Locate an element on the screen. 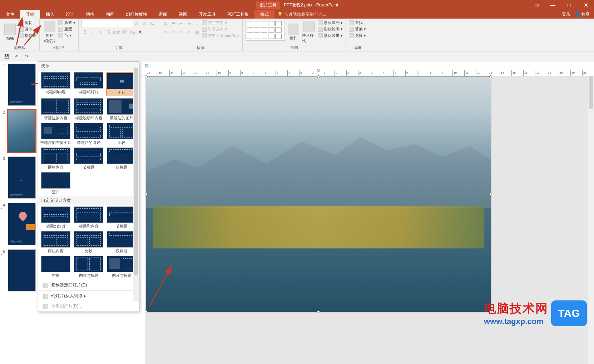  tab-home: 开始 is located at coordinates (30, 14).